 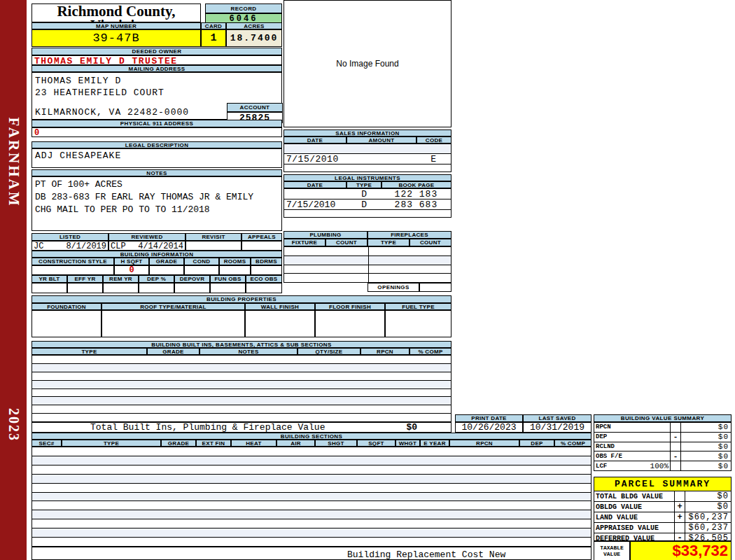 What do you see at coordinates (157, 210) in the screenshot?
I see `note-line: CHG MAIL TO PER PO TO TO 11/2018` at bounding box center [157, 210].